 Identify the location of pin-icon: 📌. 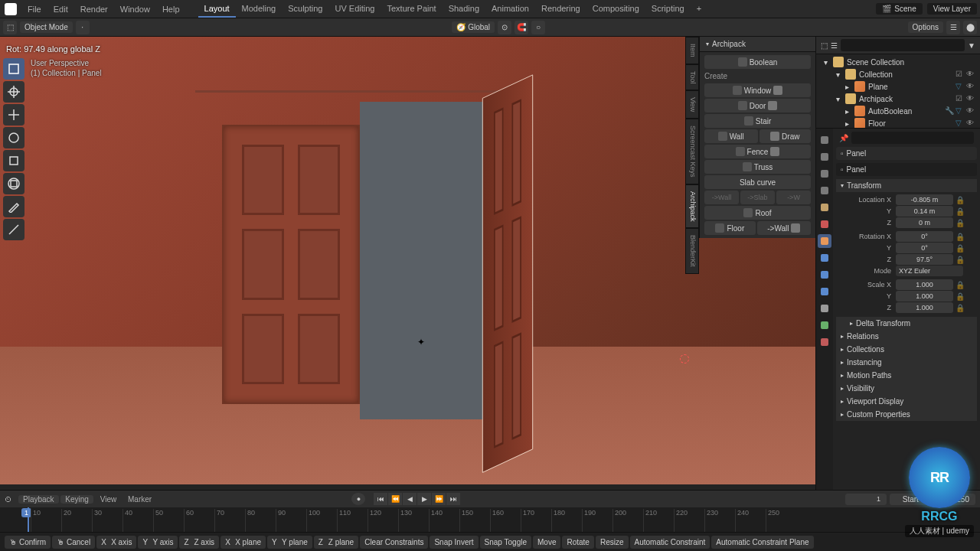
(844, 138).